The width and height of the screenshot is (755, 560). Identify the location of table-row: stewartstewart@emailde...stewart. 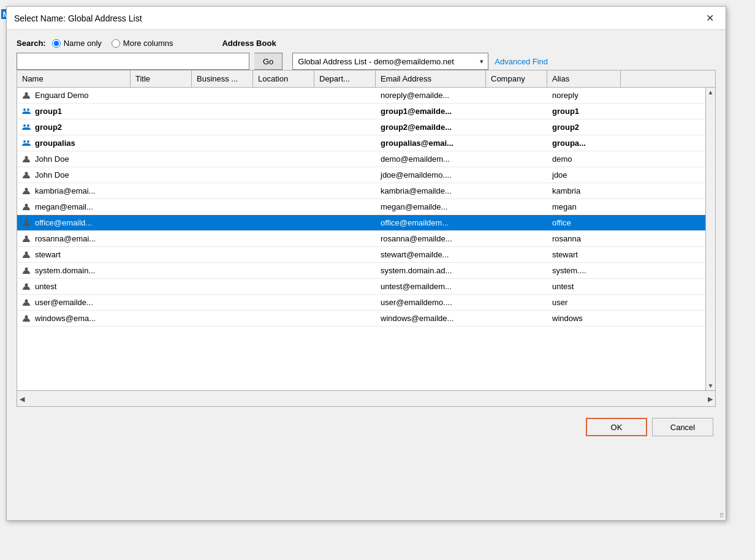
(366, 255).